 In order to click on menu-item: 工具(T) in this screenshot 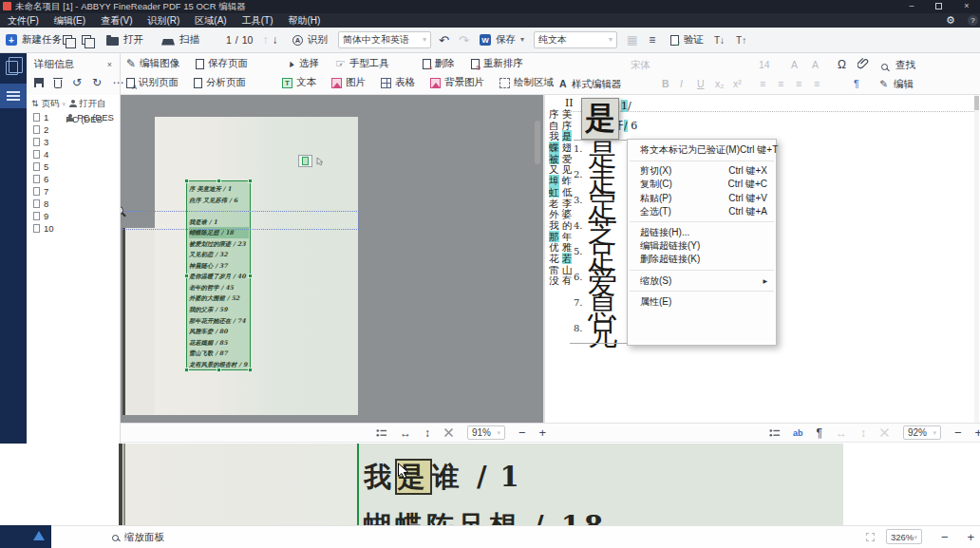, I will do `click(258, 21)`.